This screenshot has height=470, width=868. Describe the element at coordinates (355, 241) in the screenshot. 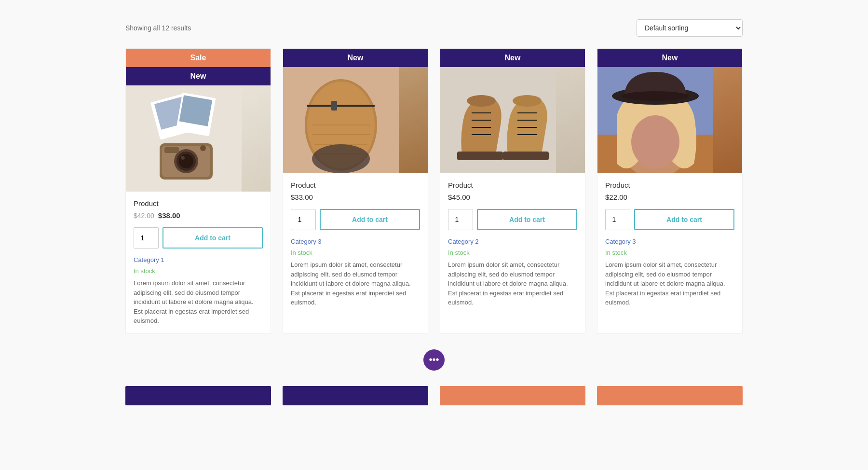

I see `category-link-2: Category 3` at that location.